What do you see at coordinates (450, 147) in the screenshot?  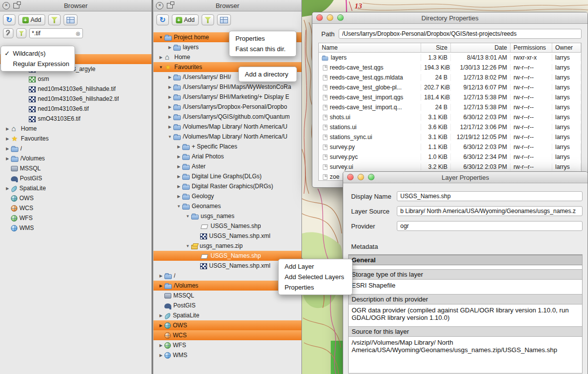 I see `table-row-survey-py: survey.py1.1 KiB6/30/12 2:03 PMrw-r--r--…` at bounding box center [450, 147].